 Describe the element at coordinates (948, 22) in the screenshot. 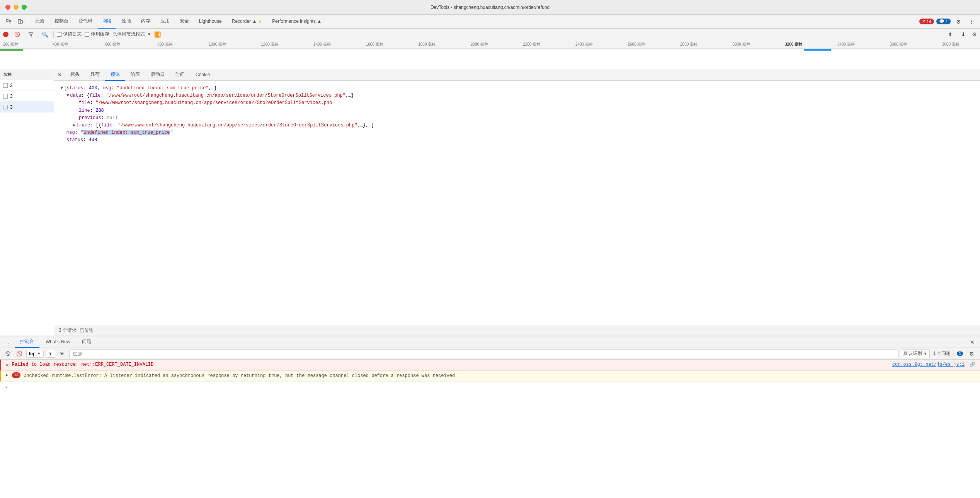

I see `toolbar-right: ✕ 14 💬 1 ⚙ ⋮` at that location.